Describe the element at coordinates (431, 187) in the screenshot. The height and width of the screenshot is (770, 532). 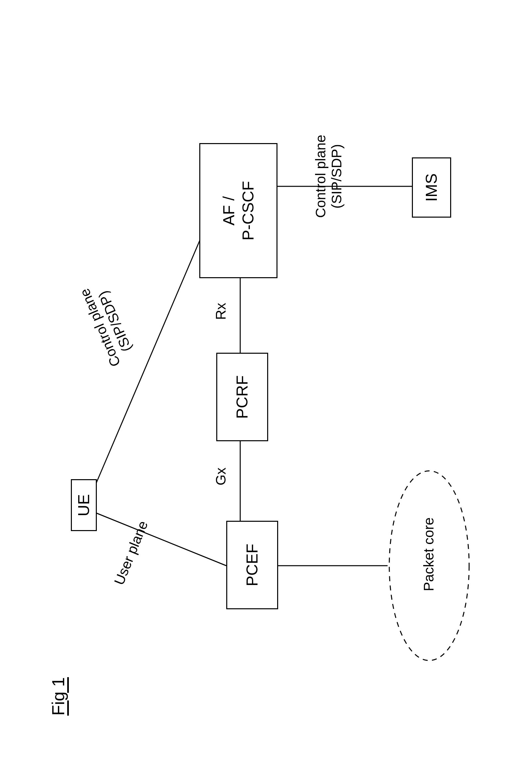
I see `ims-node: IMS` at that location.